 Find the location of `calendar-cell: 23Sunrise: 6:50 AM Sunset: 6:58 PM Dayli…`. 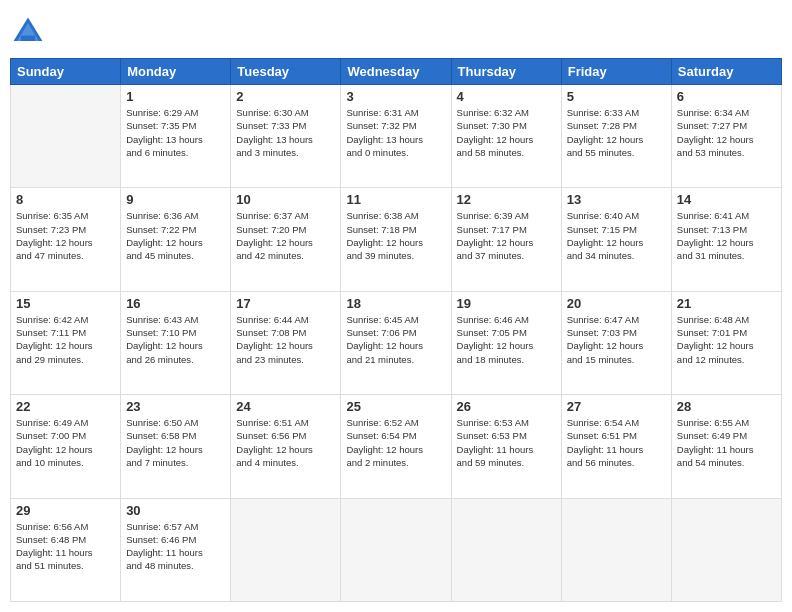

calendar-cell: 23Sunrise: 6:50 AM Sunset: 6:58 PM Dayli… is located at coordinates (176, 446).